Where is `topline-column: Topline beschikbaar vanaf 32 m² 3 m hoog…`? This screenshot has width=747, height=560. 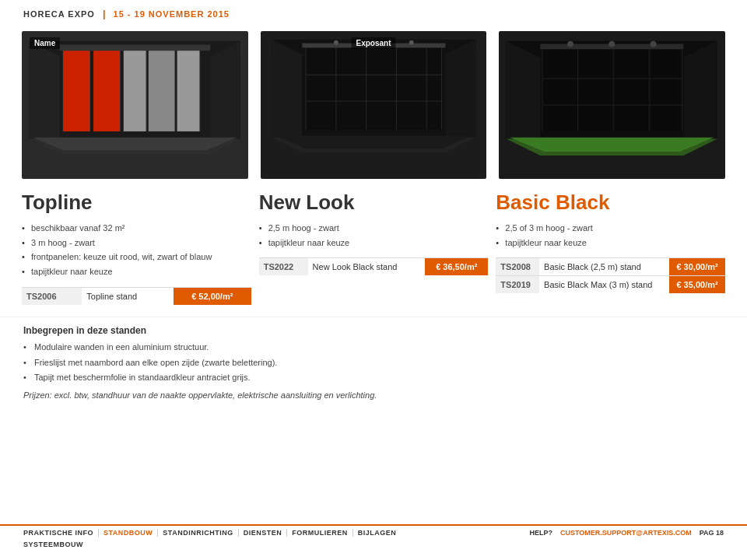 topline-column: Topline beschikbaar vanaf 32 m² 3 m hoog… is located at coordinates (137, 247).